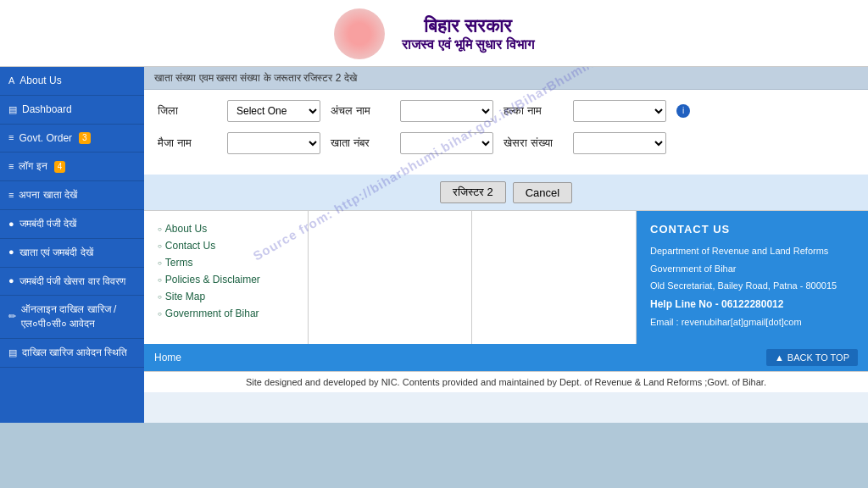 Image resolution: width=868 pixels, height=488 pixels. What do you see at coordinates (72, 81) in the screenshot?
I see `sidebar-item-about: A About Us` at bounding box center [72, 81].